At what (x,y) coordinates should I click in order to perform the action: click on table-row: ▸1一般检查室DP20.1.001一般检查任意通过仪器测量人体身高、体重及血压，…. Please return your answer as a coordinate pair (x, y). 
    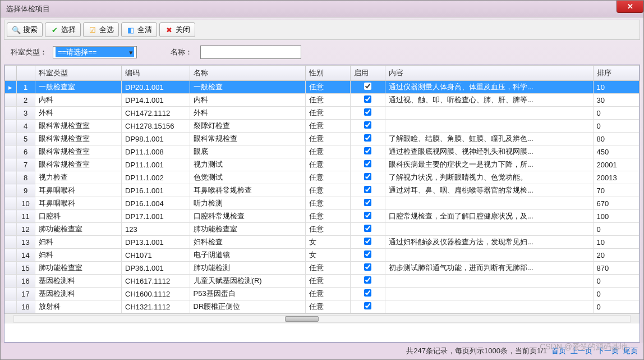
    Looking at the image, I should click on (322, 88).